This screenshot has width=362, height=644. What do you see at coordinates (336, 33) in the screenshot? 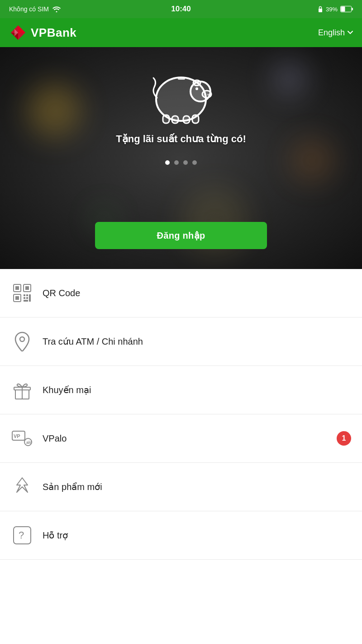
I see `language-selector: English` at bounding box center [336, 33].